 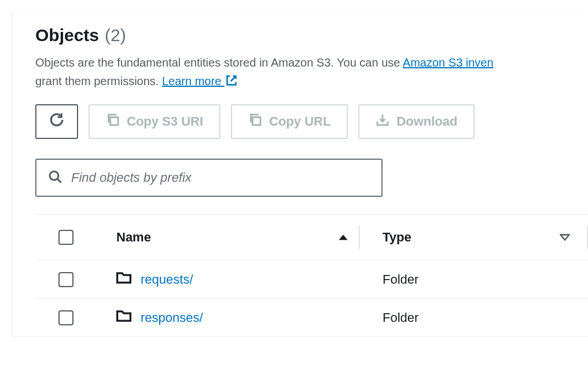 I want to click on object-name-link: requests/, so click(x=167, y=280).